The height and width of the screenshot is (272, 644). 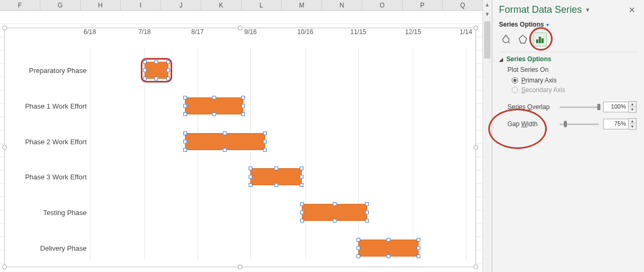 I want to click on series-options-icon, so click(x=540, y=39).